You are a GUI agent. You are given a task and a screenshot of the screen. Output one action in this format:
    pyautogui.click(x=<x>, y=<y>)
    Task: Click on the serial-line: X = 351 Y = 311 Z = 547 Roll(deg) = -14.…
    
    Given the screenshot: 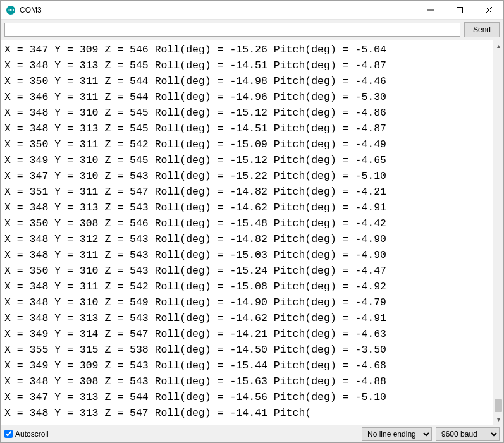 What is the action you would take?
    pyautogui.click(x=247, y=192)
    